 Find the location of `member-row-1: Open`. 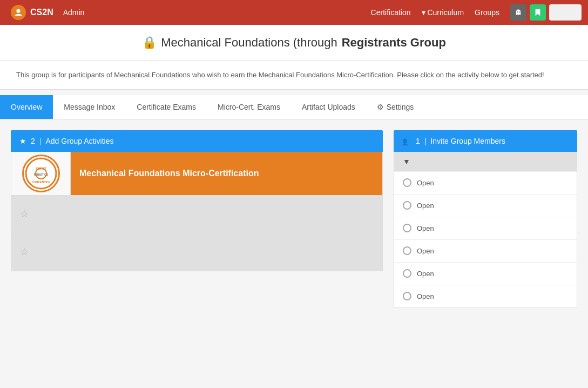

member-row-1: Open is located at coordinates (485, 183).